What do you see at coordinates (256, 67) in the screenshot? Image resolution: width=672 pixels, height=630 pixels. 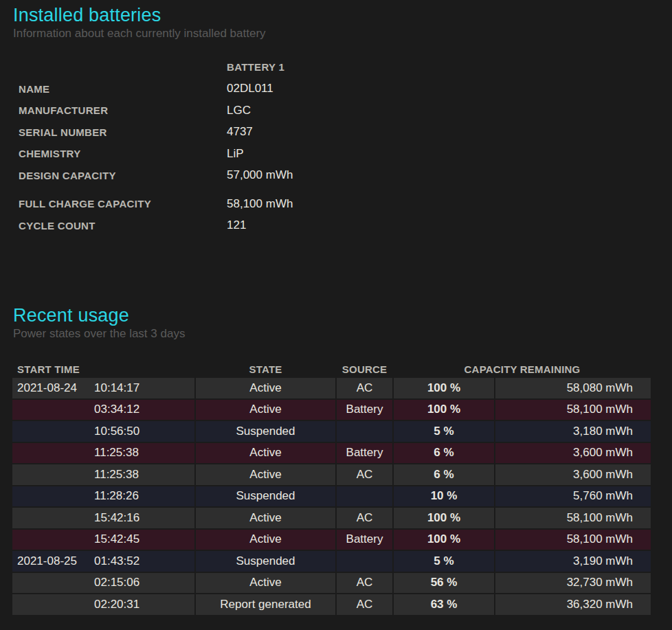 I see `battery-column-header: BATTERY 1` at bounding box center [256, 67].